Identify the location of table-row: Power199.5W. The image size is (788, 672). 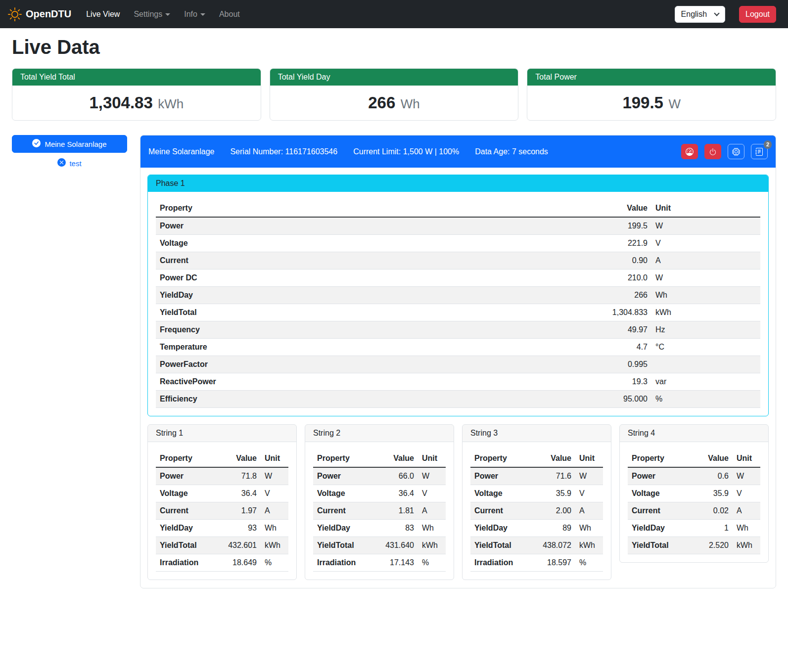
(458, 226).